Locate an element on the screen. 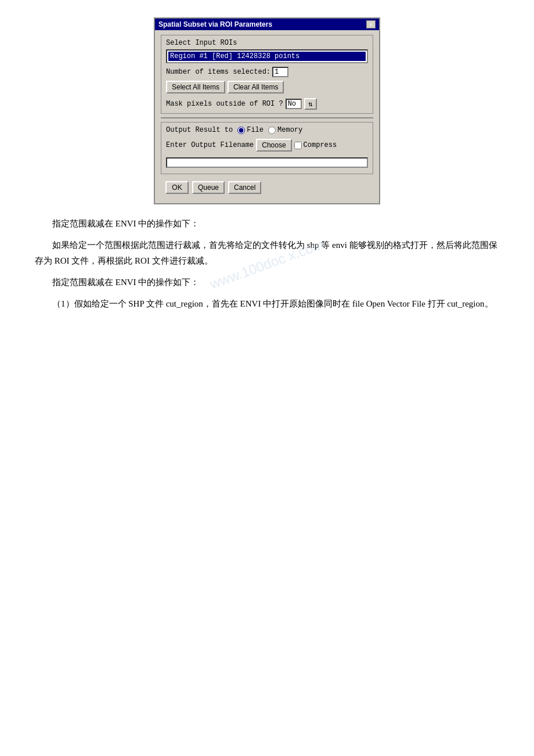 Image resolution: width=534 pixels, height=756 pixels. dialog-body: Select Input ROIs Region #1 [Red] 124283… is located at coordinates (267, 117).